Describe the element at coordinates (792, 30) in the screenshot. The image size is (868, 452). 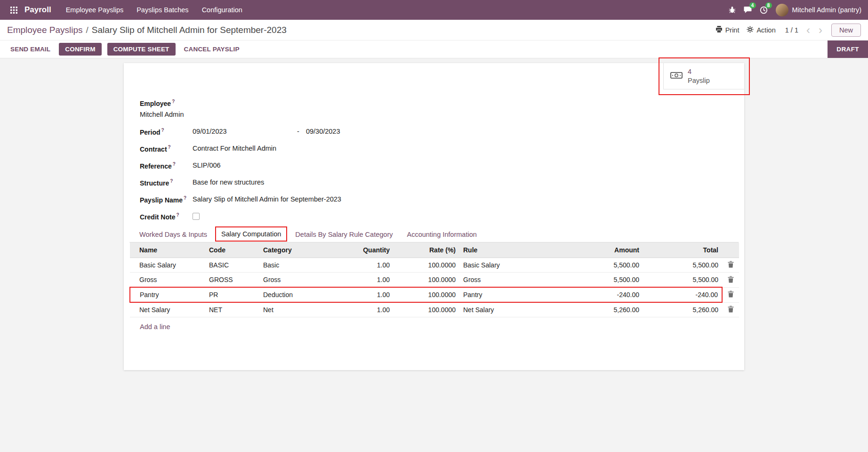
I see `pager-value: 1 / 1` at that location.